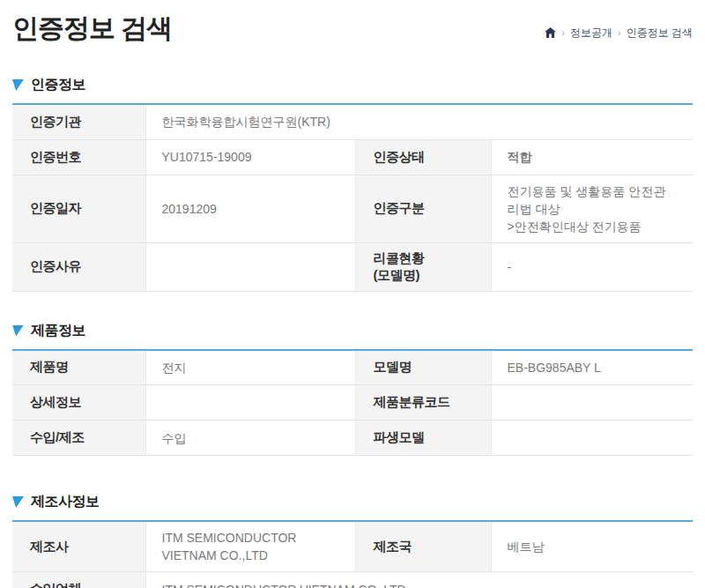 The width and height of the screenshot is (705, 588). I want to click on table-row: 인증일자 20191209 인증구분 전기용품 및 생활용품 안전관리법 대상 …, so click(352, 208).